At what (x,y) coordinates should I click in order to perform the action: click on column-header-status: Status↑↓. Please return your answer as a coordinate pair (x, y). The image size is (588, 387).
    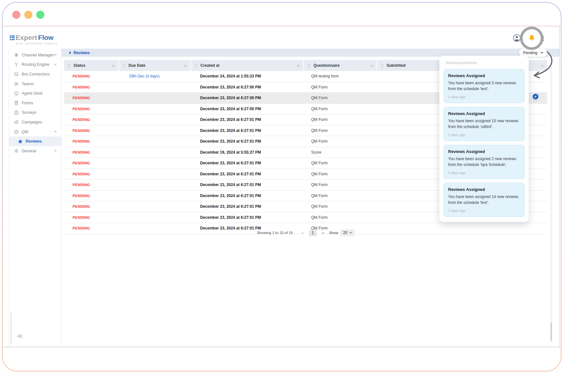
    Looking at the image, I should click on (92, 65).